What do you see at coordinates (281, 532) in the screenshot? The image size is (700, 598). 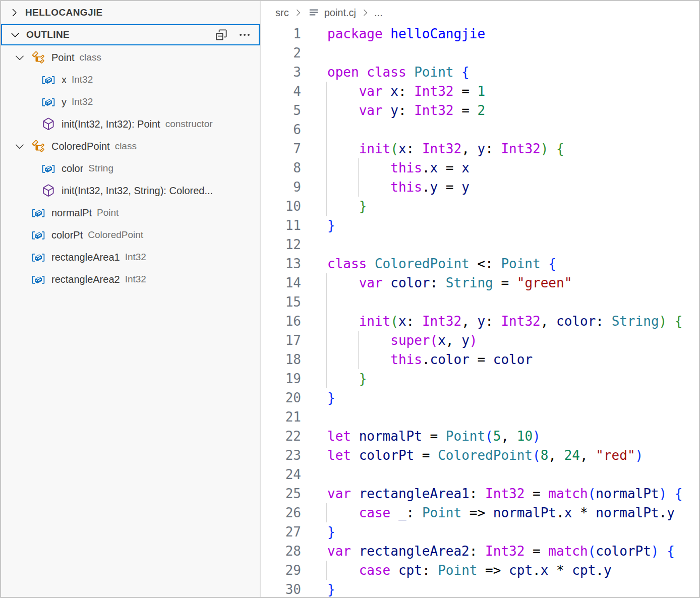 I see `line-number: 27` at bounding box center [281, 532].